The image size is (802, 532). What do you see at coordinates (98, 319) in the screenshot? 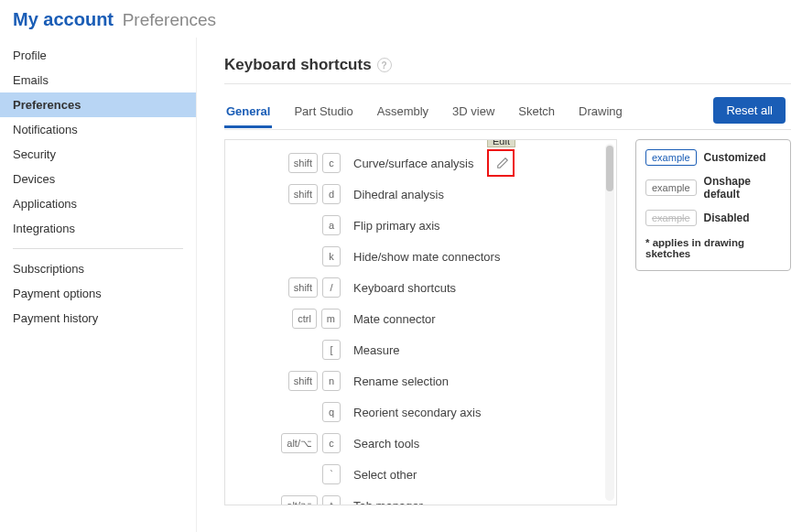
I see `sidebar-item-payment-history: Payment history` at bounding box center [98, 319].